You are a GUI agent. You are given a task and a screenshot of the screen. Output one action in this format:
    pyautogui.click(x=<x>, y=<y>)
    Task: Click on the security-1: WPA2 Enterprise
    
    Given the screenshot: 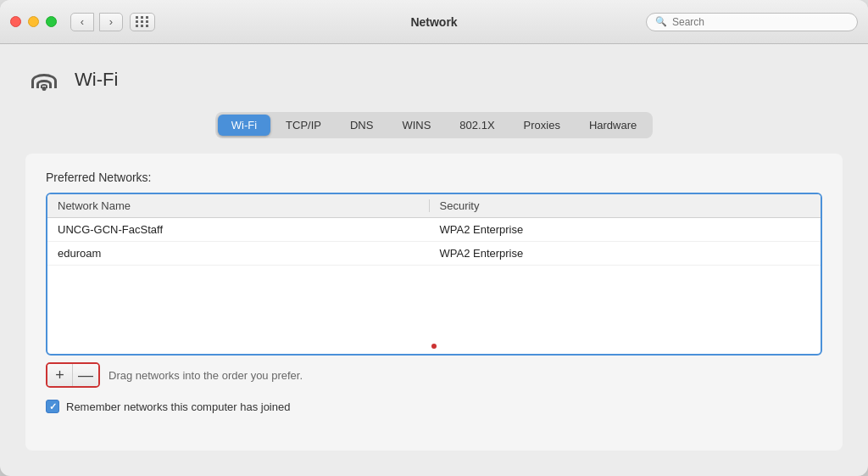 What is the action you would take?
    pyautogui.click(x=620, y=229)
    